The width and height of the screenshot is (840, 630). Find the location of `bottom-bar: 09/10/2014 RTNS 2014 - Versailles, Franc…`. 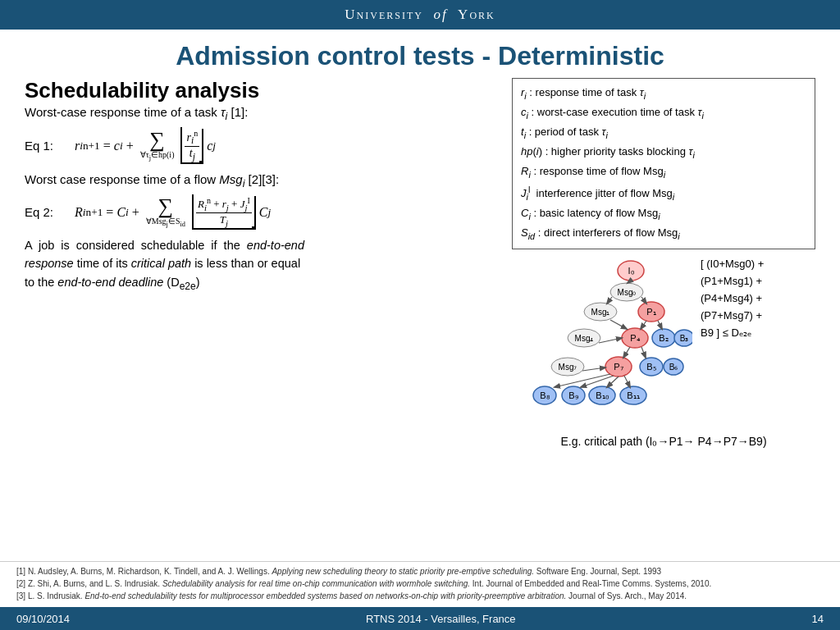

bottom-bar: 09/10/2014 RTNS 2014 - Versailles, Franc… is located at coordinates (420, 619).